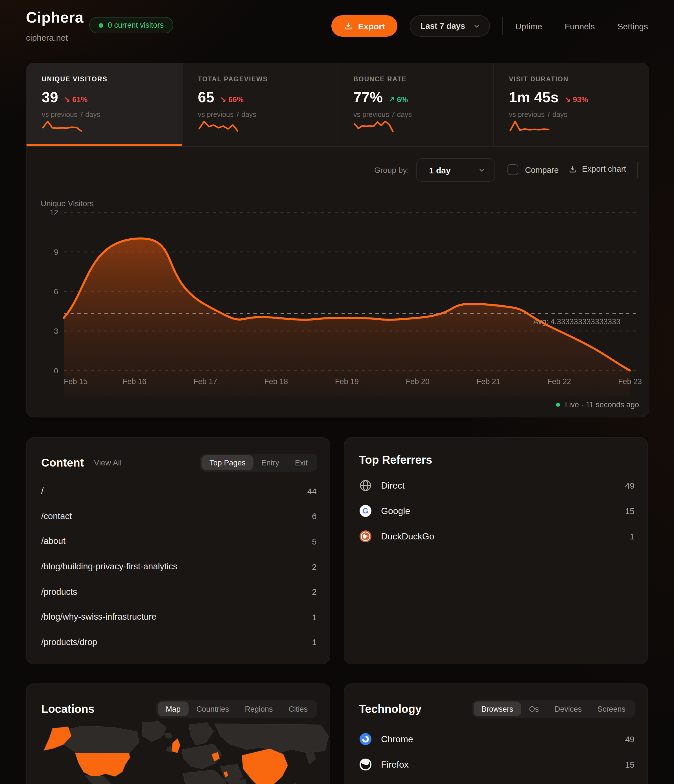 This screenshot has height=784, width=674. I want to click on site-domain: ciphera.net, so click(47, 38).